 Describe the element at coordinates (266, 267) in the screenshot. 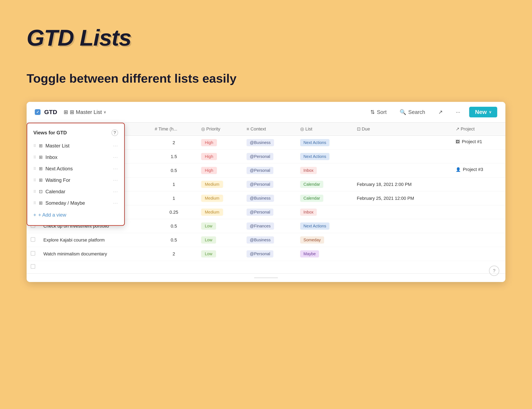

I see `table-row` at that location.